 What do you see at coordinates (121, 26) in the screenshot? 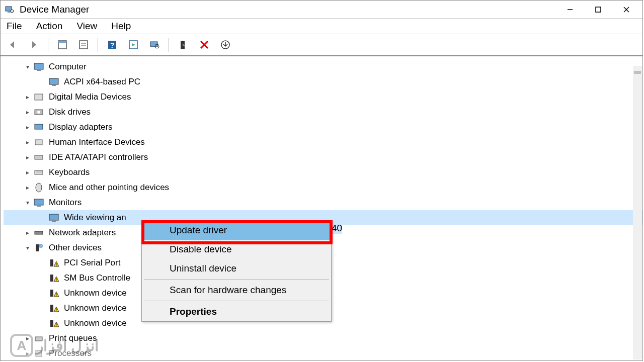
I see `menu-help: Help` at bounding box center [121, 26].